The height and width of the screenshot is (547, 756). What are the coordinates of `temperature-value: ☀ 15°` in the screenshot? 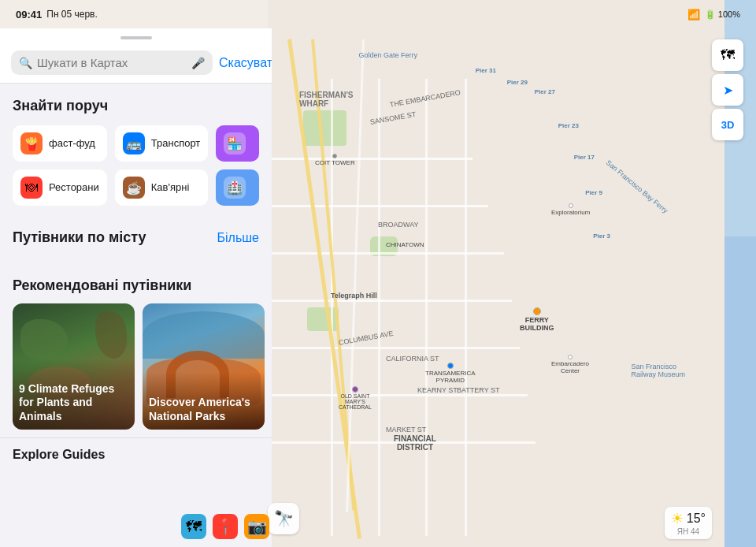 It's located at (688, 519).